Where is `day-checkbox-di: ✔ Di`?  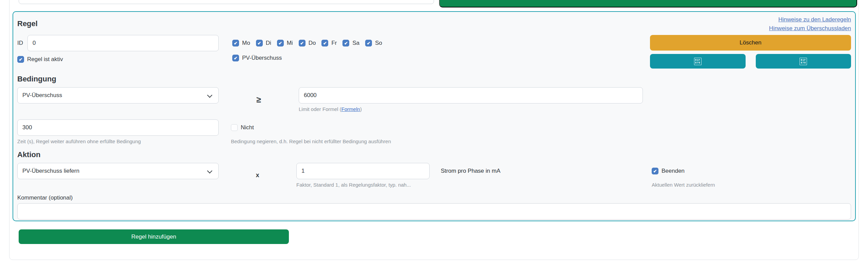 day-checkbox-di: ✔ Di is located at coordinates (264, 43).